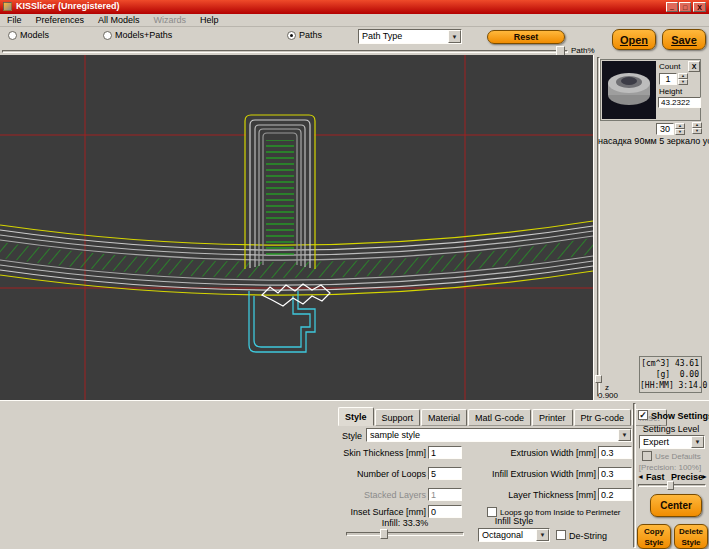 This screenshot has height=549, width=709. Describe the element at coordinates (445, 512) in the screenshot. I see `inset-surface-field` at that location.